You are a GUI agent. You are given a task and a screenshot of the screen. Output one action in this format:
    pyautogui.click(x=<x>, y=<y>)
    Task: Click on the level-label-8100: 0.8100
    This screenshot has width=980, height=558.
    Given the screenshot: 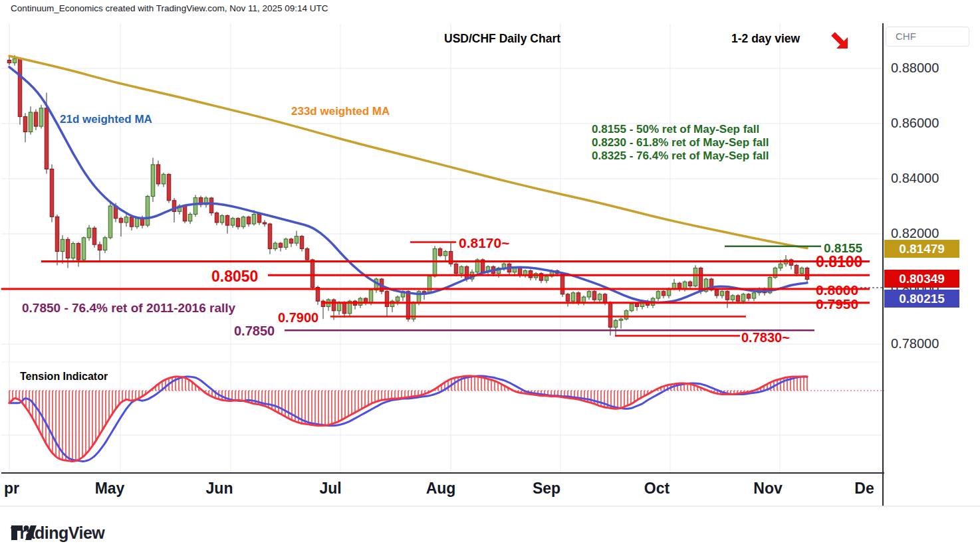 What is the action you would take?
    pyautogui.click(x=839, y=262)
    